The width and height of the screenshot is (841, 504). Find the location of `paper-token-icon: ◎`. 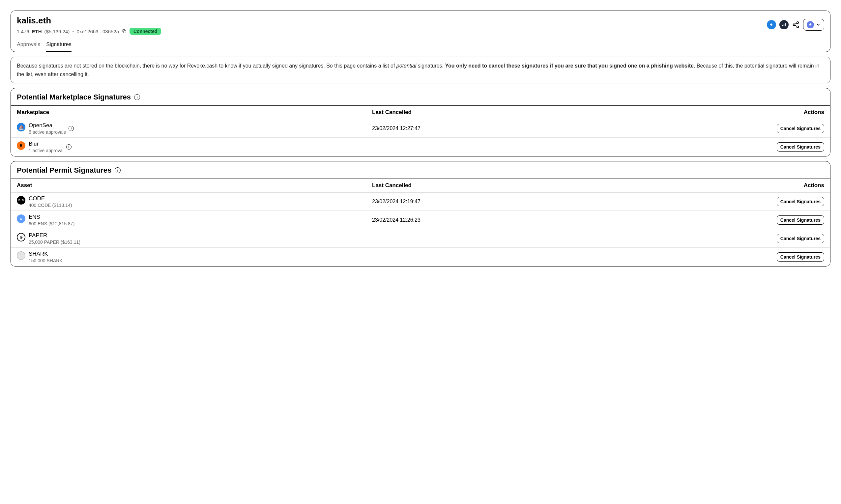

paper-token-icon: ◎ is located at coordinates (21, 237).